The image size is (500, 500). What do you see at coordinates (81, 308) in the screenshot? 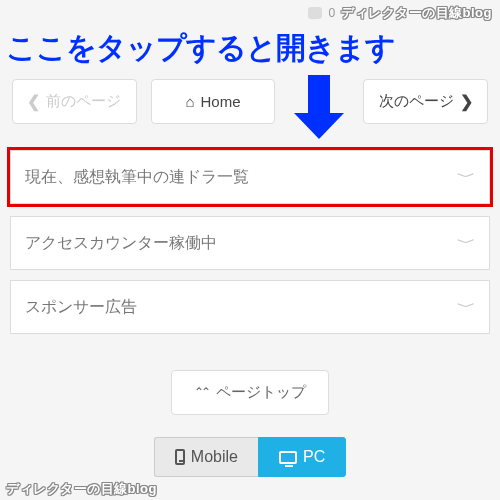
I see `accordion-label: スポンサー広告` at bounding box center [81, 308].